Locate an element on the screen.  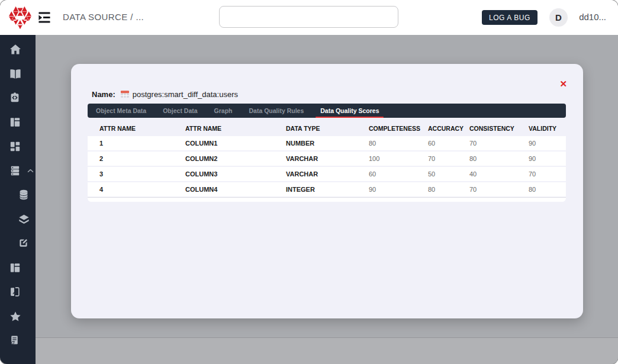
column-header: ACCURACY is located at coordinates (449, 128).